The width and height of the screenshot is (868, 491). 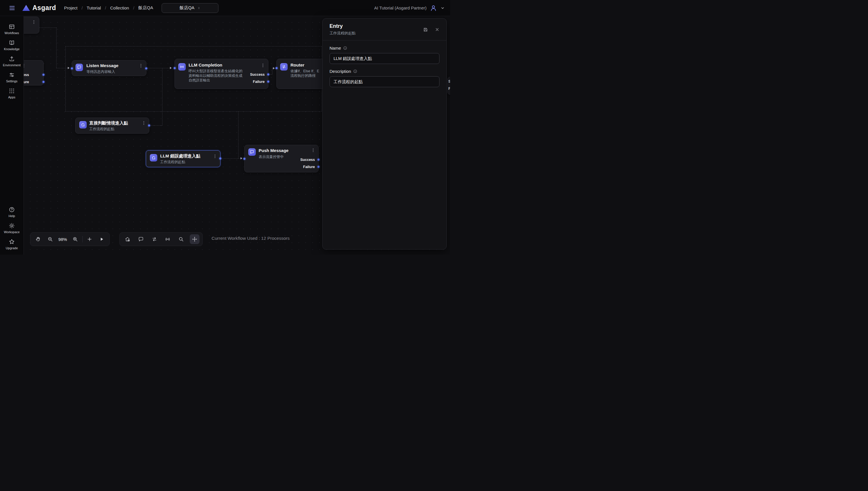 I want to click on run-play-icon, so click(x=102, y=239).